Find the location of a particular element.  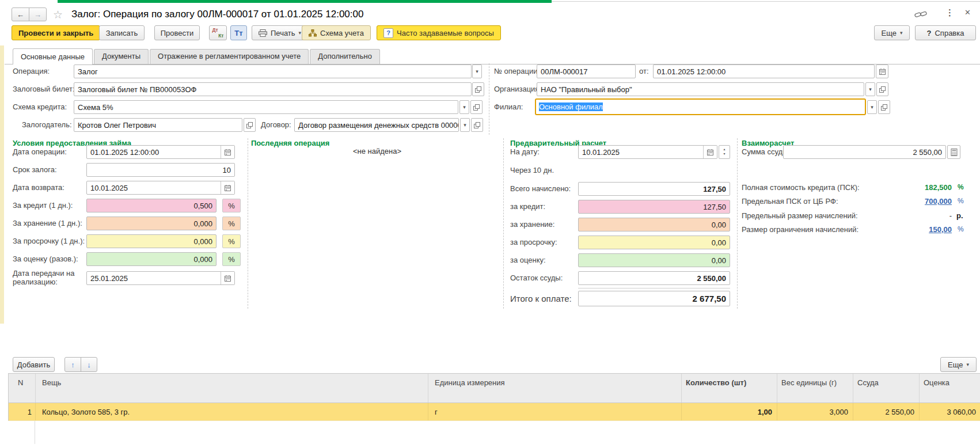

operation-date-field: 01.01.2025 12:00:00 is located at coordinates (161, 152).